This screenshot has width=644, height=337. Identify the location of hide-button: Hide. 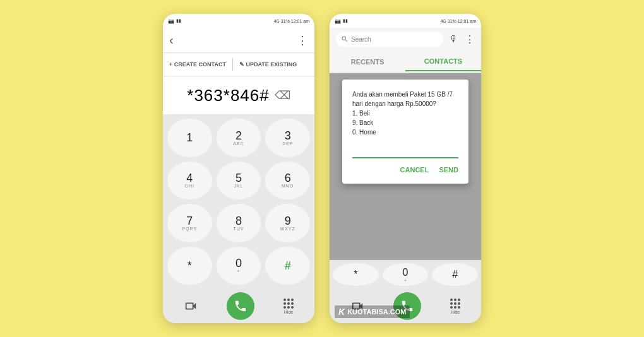
(289, 307).